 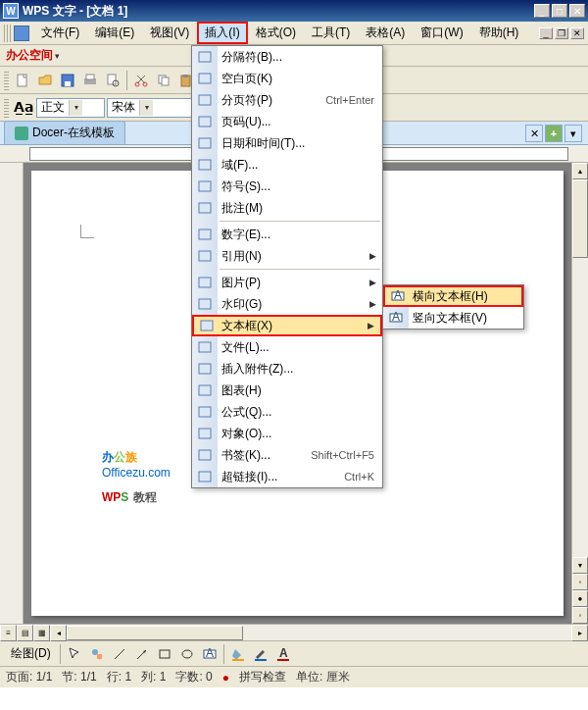 What do you see at coordinates (283, 654) in the screenshot?
I see `font-color-button: A` at bounding box center [283, 654].